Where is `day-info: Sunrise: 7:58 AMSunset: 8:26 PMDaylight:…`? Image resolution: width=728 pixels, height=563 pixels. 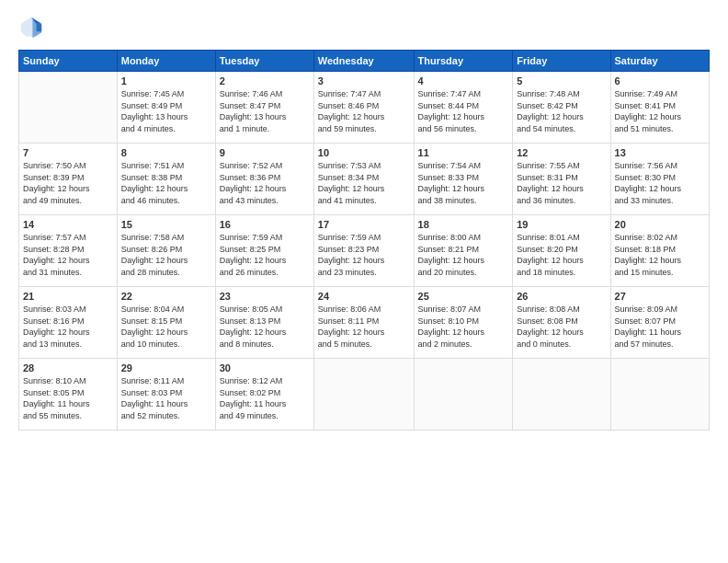
day-info: Sunrise: 7:58 AMSunset: 8:26 PMDaylight:… is located at coordinates (166, 255).